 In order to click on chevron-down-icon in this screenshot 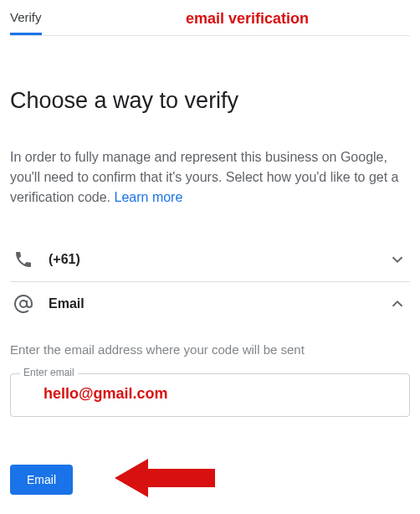, I will do `click(397, 260)`.